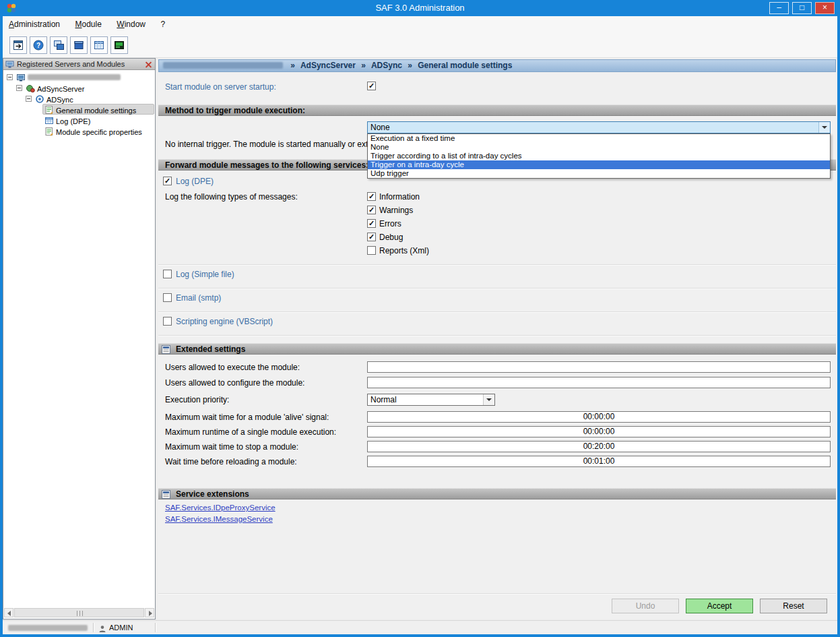 This screenshot has height=637, width=840. I want to click on undo-button: Undo, so click(645, 606).